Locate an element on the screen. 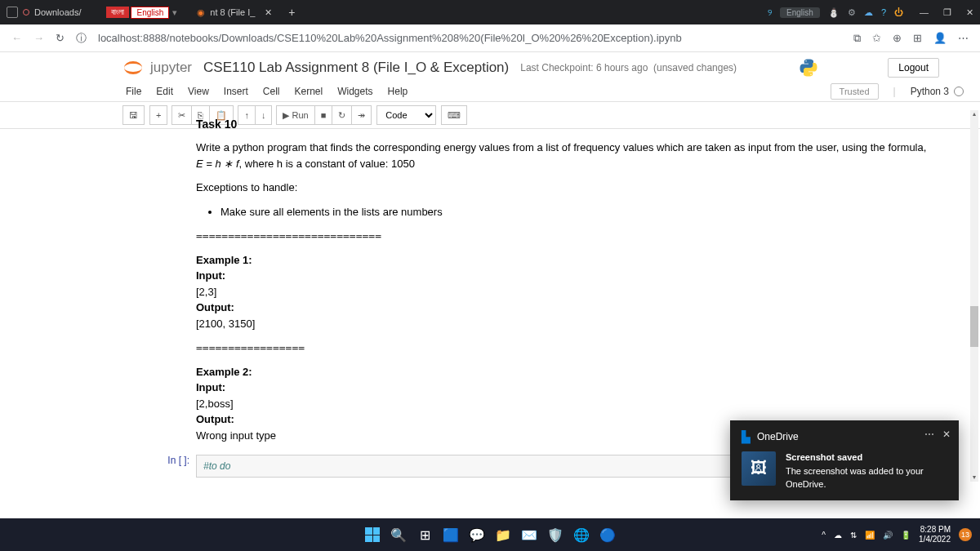 The height and width of the screenshot is (551, 980). task10-exception-item: Make sure all elements in the lists are … is located at coordinates (587, 212).